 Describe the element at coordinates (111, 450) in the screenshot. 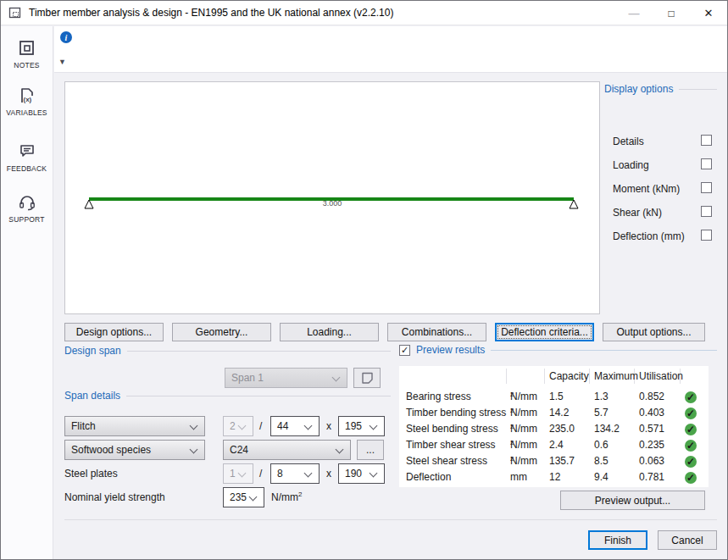

I see `species-value: Softwood species` at that location.